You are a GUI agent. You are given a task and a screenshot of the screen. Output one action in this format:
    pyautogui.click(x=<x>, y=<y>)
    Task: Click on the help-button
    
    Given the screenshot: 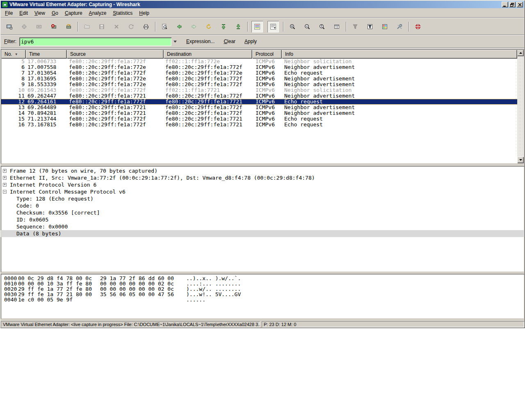 What is the action you would take?
    pyautogui.click(x=418, y=26)
    